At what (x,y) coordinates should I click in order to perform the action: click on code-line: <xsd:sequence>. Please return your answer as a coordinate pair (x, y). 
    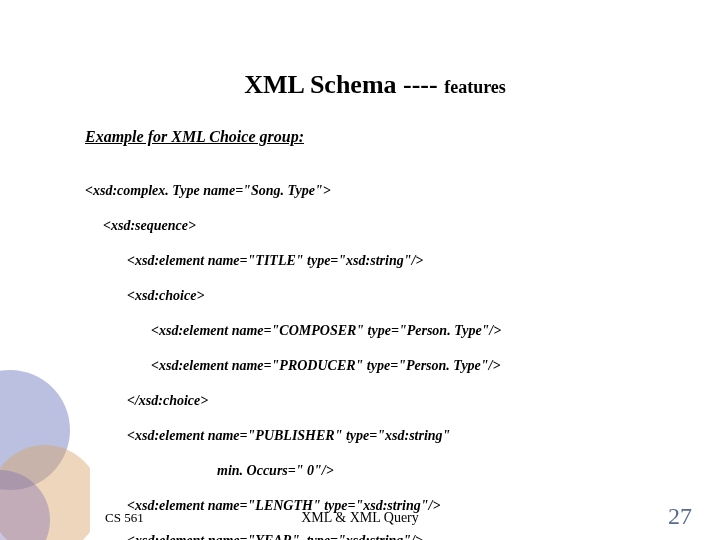
    Looking at the image, I should click on (375, 226).